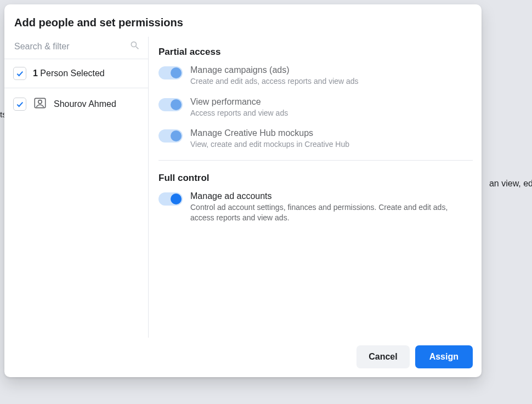  I want to click on perm-manage-ad-accounts: Manage ad accounts Control ad account se…, so click(316, 207).